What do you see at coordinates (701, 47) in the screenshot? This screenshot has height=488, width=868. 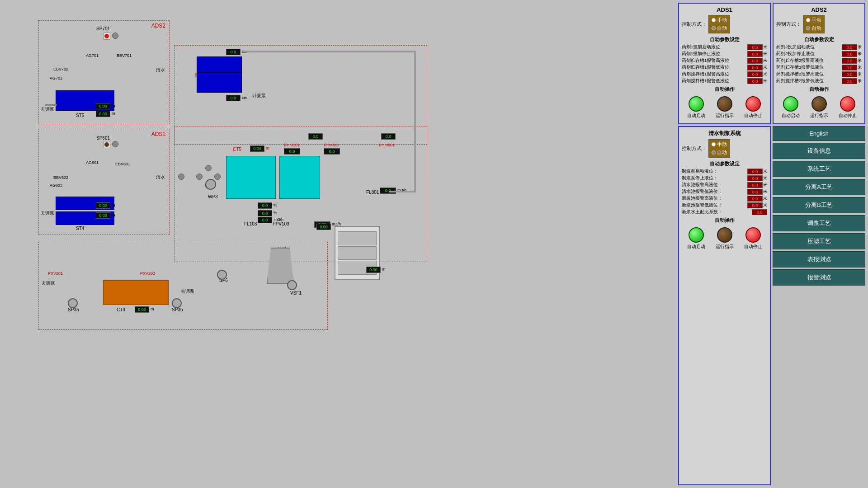 I see `ads1-param1-label: 药剂1投加启动液位` at bounding box center [701, 47].